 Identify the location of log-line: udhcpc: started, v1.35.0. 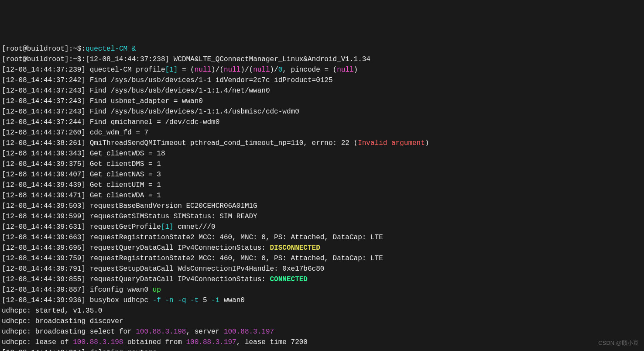
(322, 311).